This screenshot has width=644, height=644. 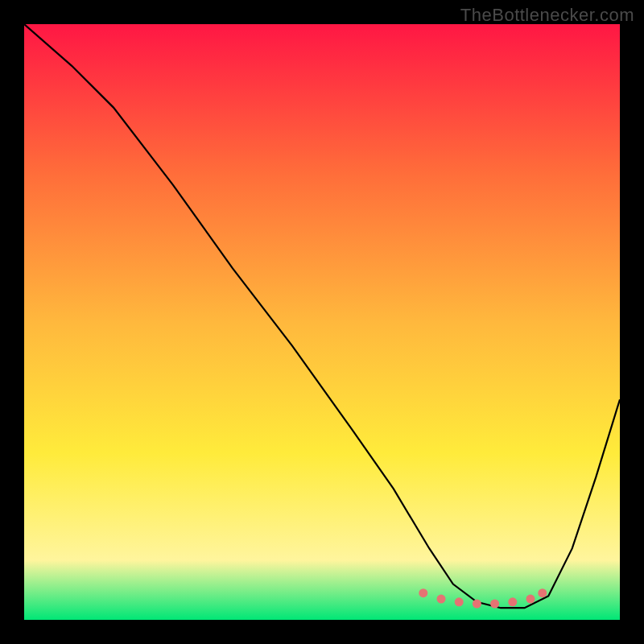 I want to click on highlight-dots-group, so click(x=483, y=598).